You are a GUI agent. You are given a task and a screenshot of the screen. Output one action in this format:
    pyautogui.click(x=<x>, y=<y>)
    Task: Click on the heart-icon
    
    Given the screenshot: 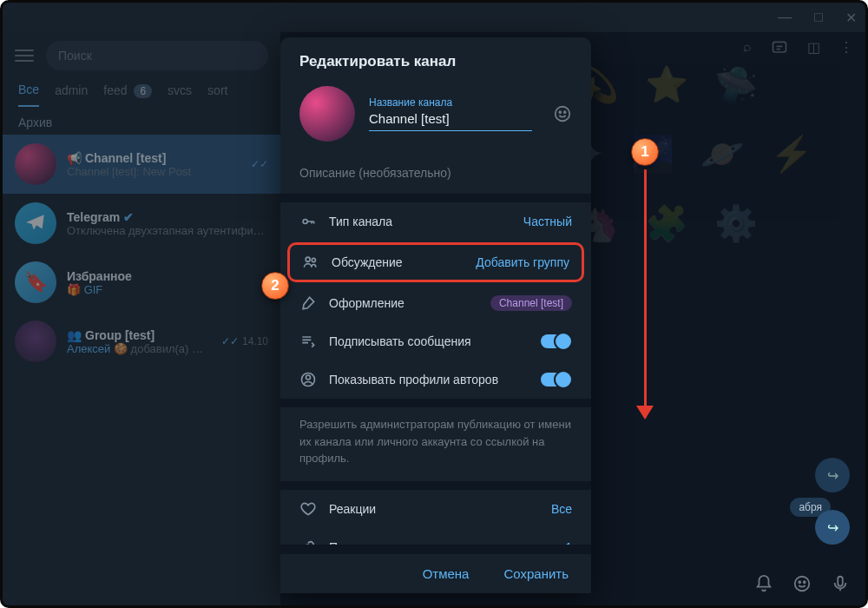 What is the action you would take?
    pyautogui.click(x=308, y=509)
    